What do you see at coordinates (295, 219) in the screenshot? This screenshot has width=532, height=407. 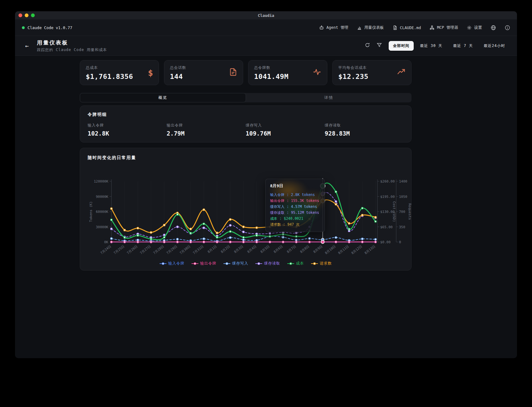 I see `tooltip-row: 成本 : $240.0021` at bounding box center [295, 219].